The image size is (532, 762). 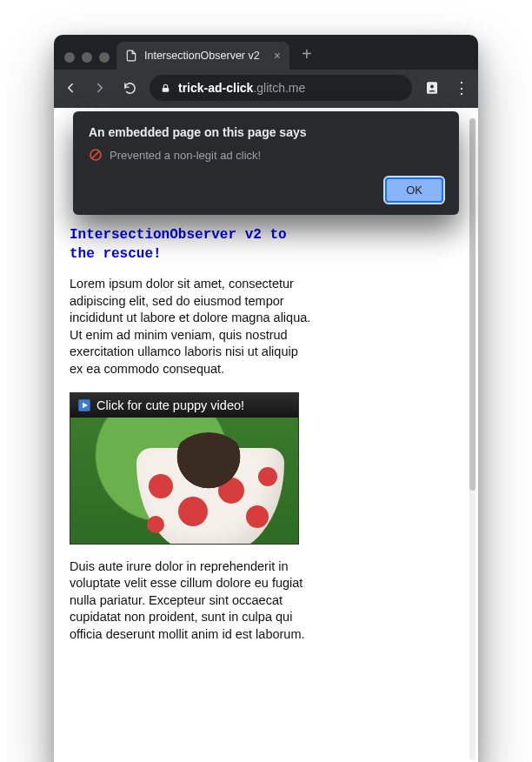 What do you see at coordinates (84, 405) in the screenshot?
I see `play-icon` at bounding box center [84, 405].